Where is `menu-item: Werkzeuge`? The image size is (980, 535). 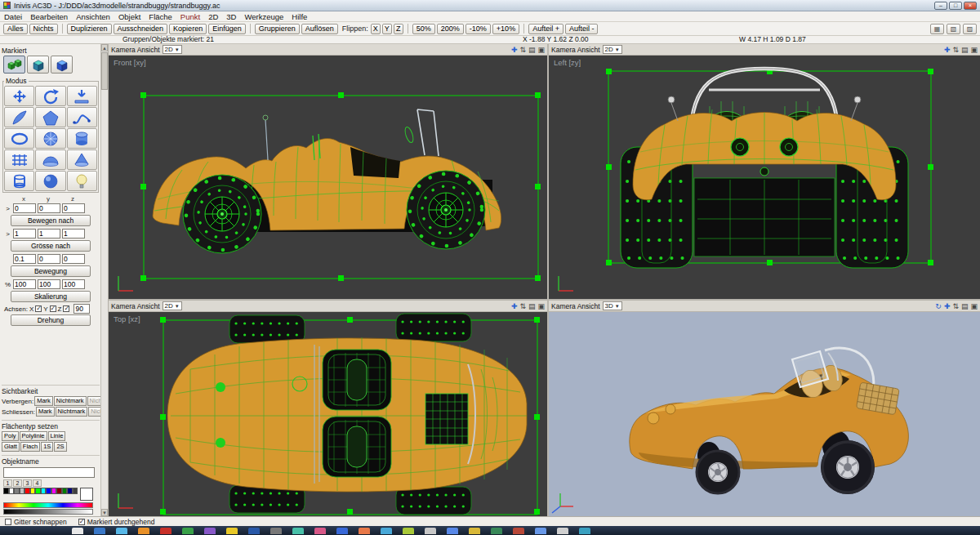 menu-item: Werkzeuge is located at coordinates (264, 16).